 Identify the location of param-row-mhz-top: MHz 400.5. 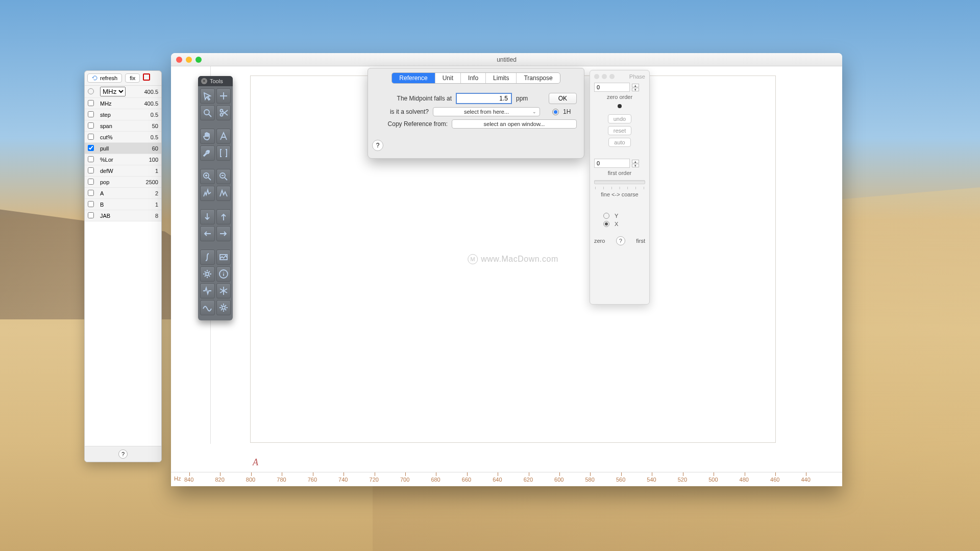
(123, 92).